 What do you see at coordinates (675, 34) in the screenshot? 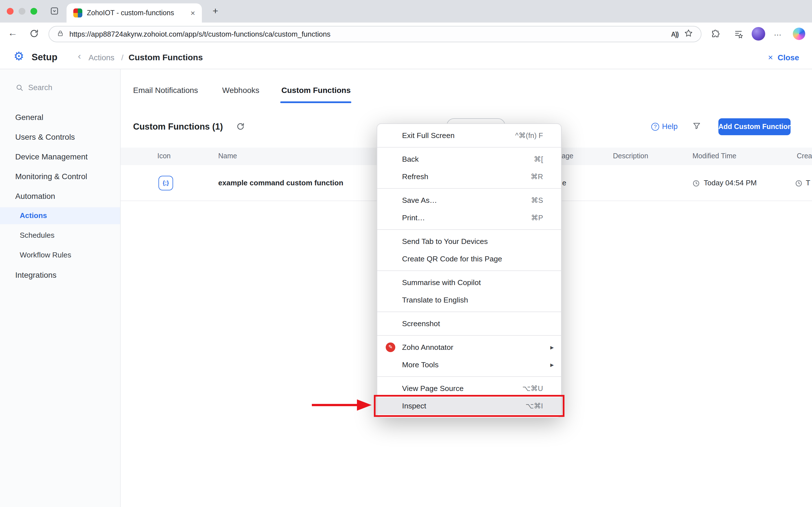
I see `read-aloud-icon: A))` at bounding box center [675, 34].